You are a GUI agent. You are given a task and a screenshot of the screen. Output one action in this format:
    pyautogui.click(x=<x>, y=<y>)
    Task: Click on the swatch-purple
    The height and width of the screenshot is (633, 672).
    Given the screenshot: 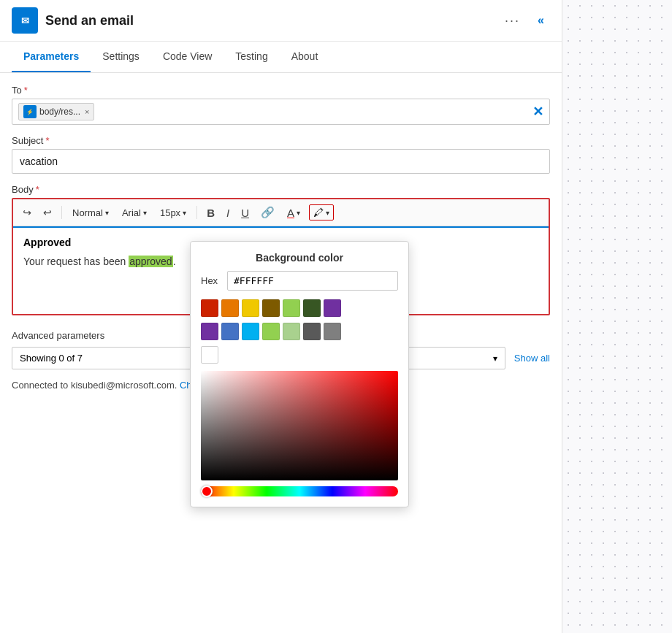 What is the action you would take?
    pyautogui.click(x=332, y=308)
    